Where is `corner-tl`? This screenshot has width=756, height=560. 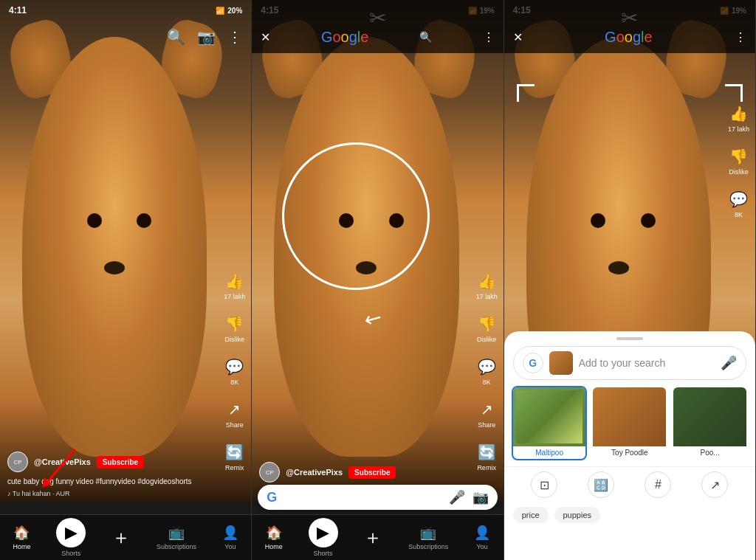
corner-tl is located at coordinates (526, 93).